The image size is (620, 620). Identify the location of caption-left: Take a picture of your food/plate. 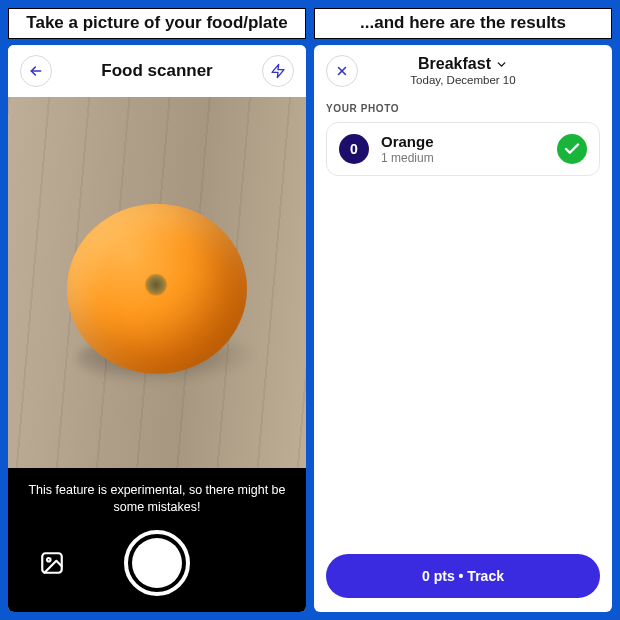
(157, 24).